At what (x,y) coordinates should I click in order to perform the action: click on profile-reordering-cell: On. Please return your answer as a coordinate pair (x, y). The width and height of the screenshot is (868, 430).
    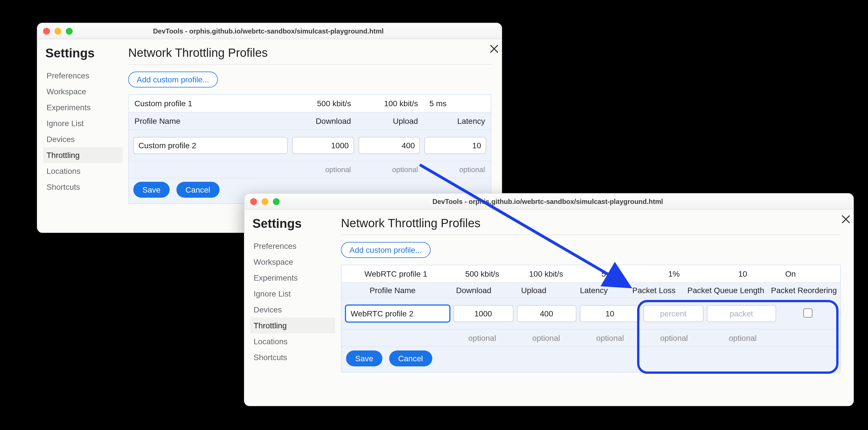
    Looking at the image, I should click on (810, 274).